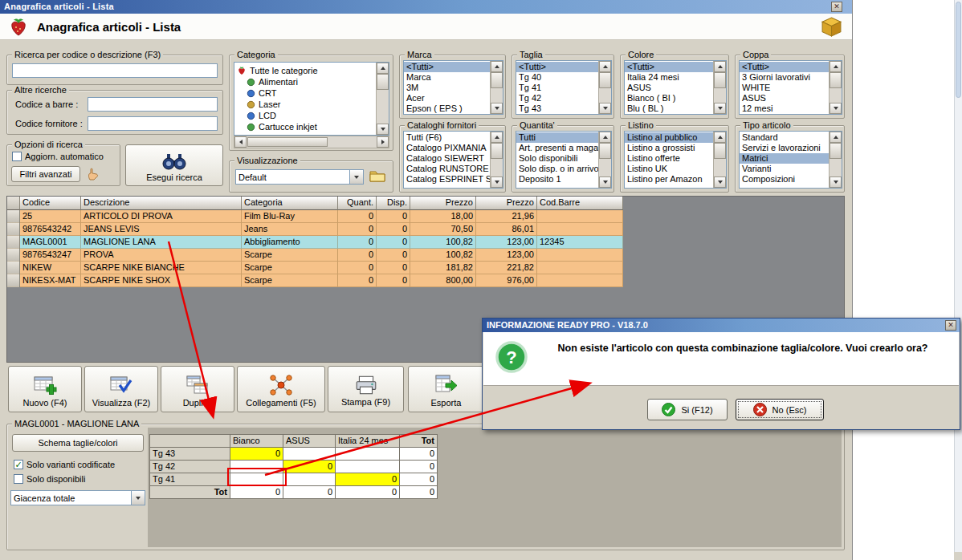 The width and height of the screenshot is (962, 560). I want to click on col-descrizione: Descrizione, so click(161, 204).